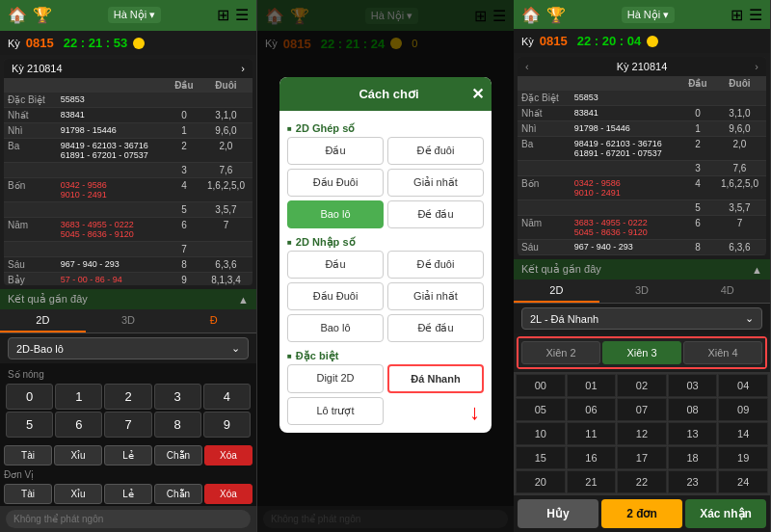 The height and width of the screenshot is (532, 771). I want to click on num-cell: 00, so click(541, 386).